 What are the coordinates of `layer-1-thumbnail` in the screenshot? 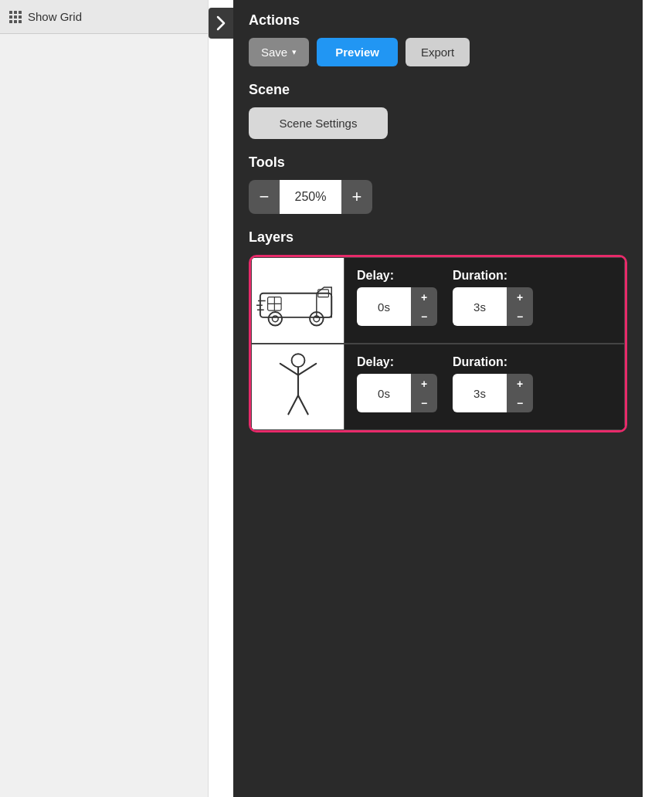 It's located at (298, 300).